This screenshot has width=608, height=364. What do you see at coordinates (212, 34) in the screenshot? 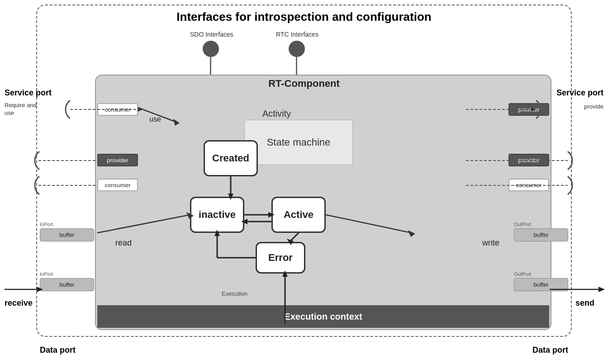
I see `sdo-label: SDO Interfaces` at bounding box center [212, 34].